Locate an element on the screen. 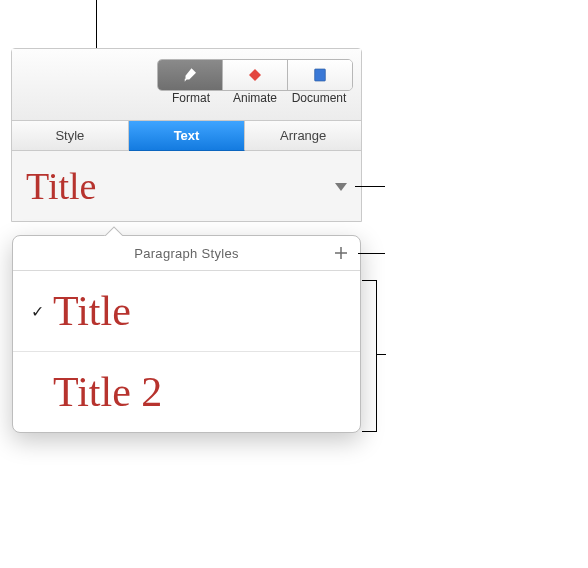  animate-button is located at coordinates (256, 75).